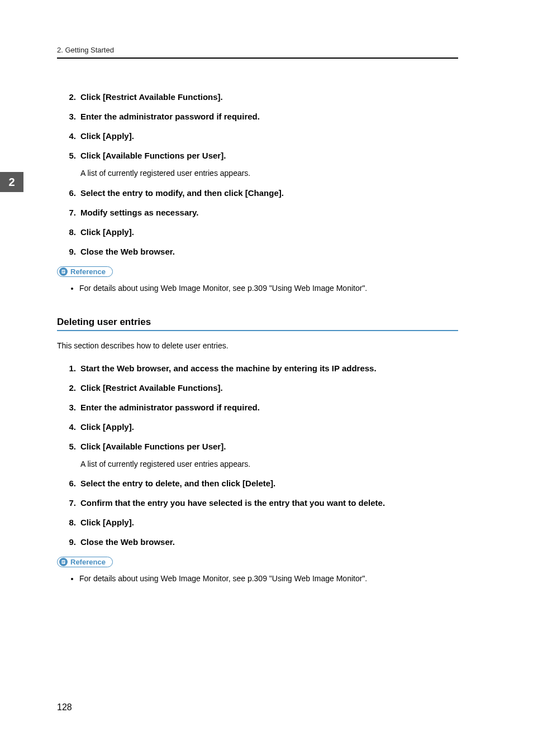  What do you see at coordinates (140, 212) in the screenshot?
I see `step-text: Modify settings as necessary.` at bounding box center [140, 212].